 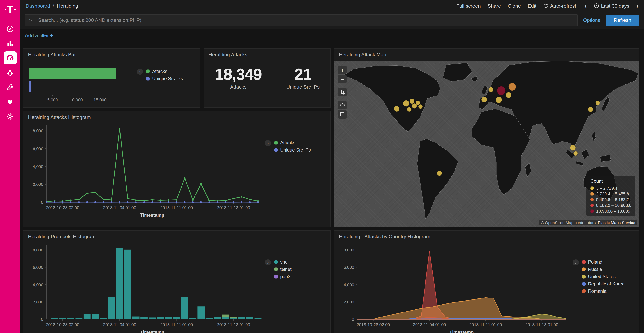 I want to click on heartbeat-icon, so click(x=10, y=102).